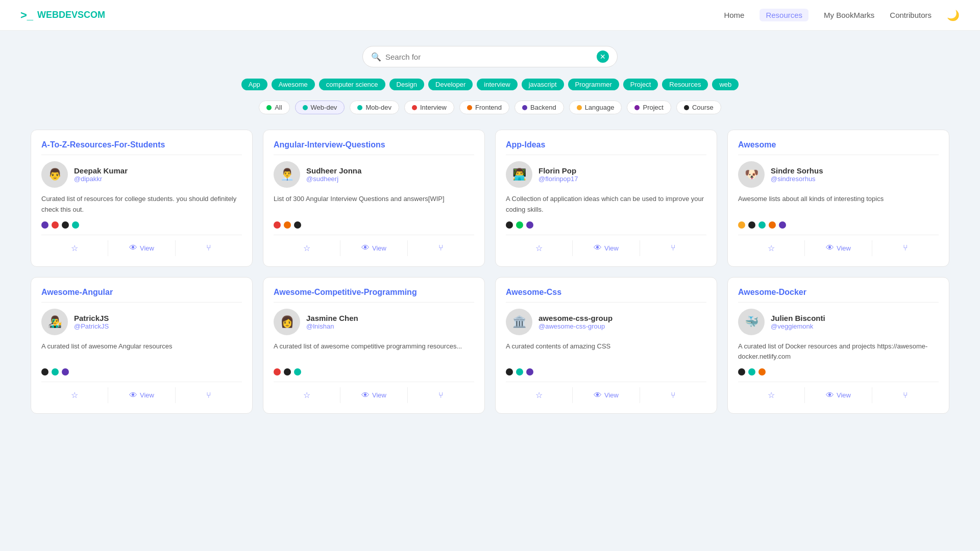 The height and width of the screenshot is (551, 980). I want to click on author-handle: @dipakkr, so click(101, 179).